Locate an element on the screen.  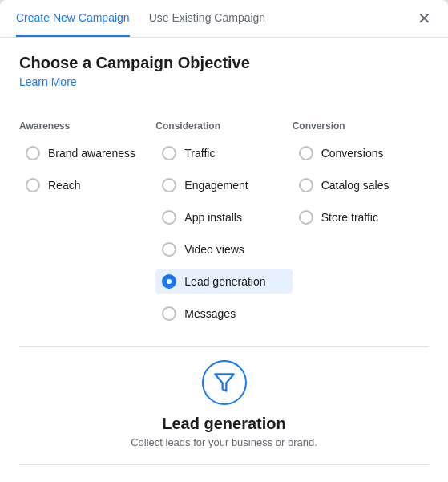
modal-header: Create New Campaign Use Existing Campaig… is located at coordinates (224, 19).